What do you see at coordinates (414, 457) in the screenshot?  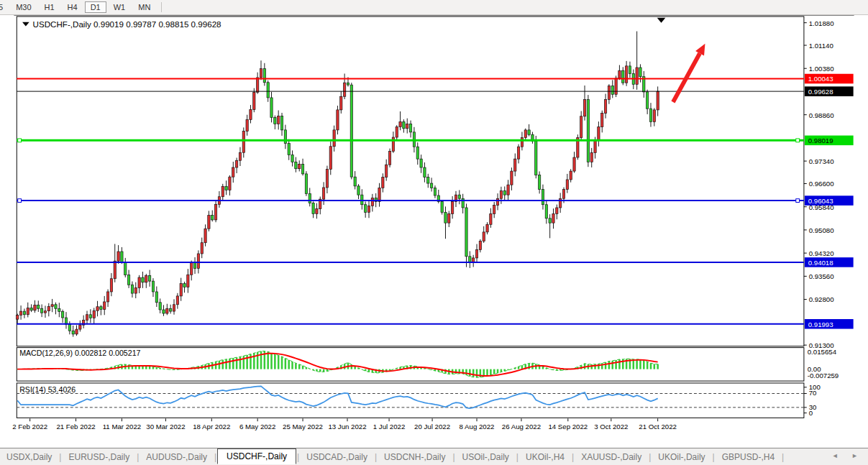 I see `tab-usdcnh-daily: USDCNH-,Daily` at bounding box center [414, 457].